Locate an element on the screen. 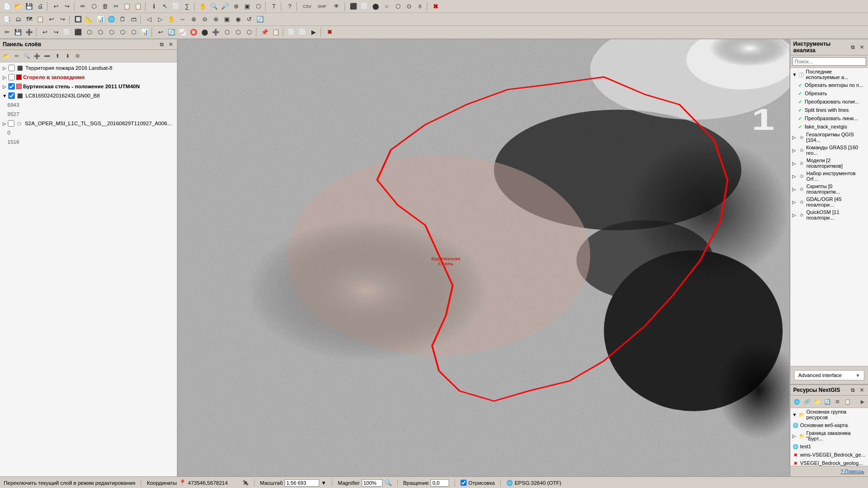  shape-btn: SHP is located at coordinates (322, 6).